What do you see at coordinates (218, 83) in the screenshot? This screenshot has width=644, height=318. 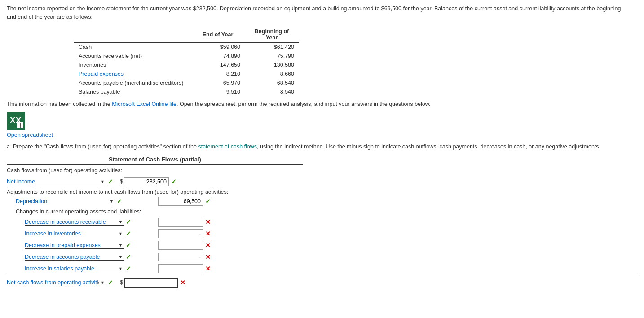 I see `row-end-val: 65,970` at bounding box center [218, 83].